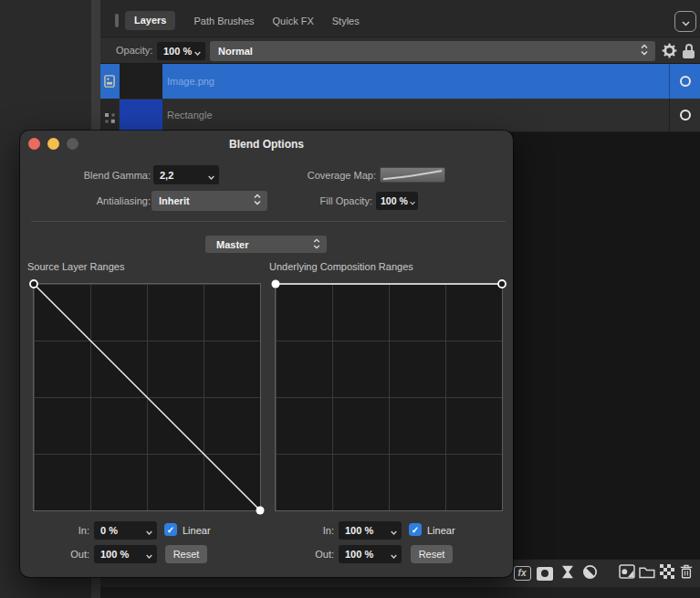  I want to click on panel-tab-bar: Layers Path Brushes Quick FX Styles, so click(400, 18).